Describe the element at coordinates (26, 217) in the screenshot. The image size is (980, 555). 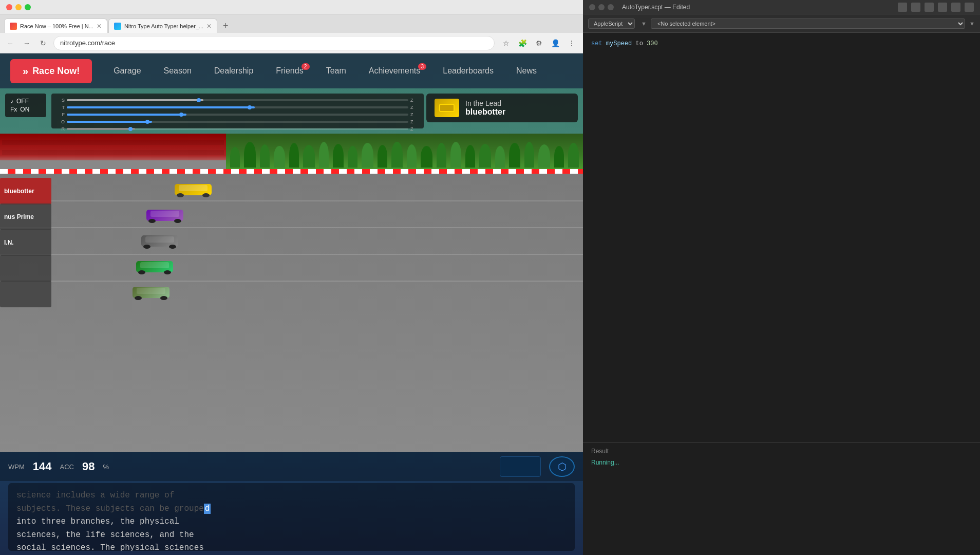
I see `lane-label-2: nus Prime` at that location.